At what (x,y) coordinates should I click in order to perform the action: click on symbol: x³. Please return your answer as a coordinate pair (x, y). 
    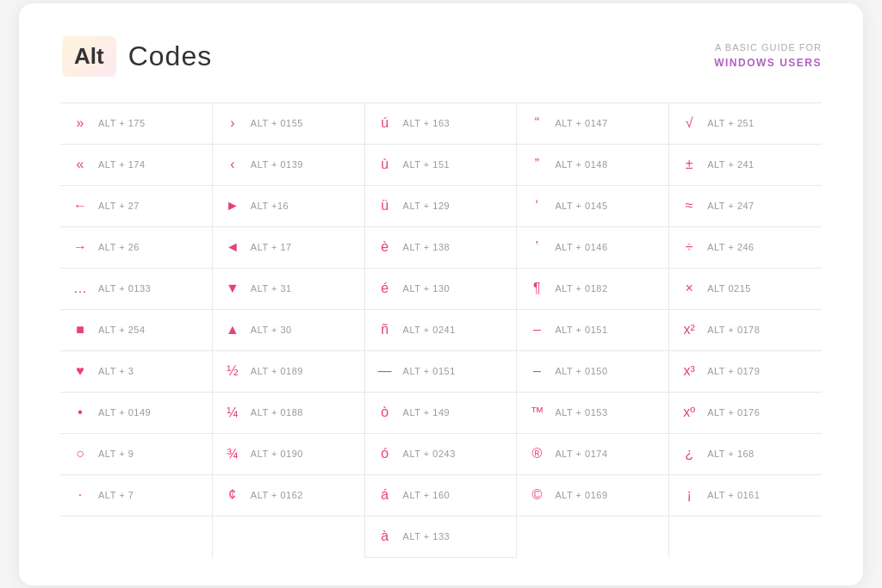
    Looking at the image, I should click on (689, 371).